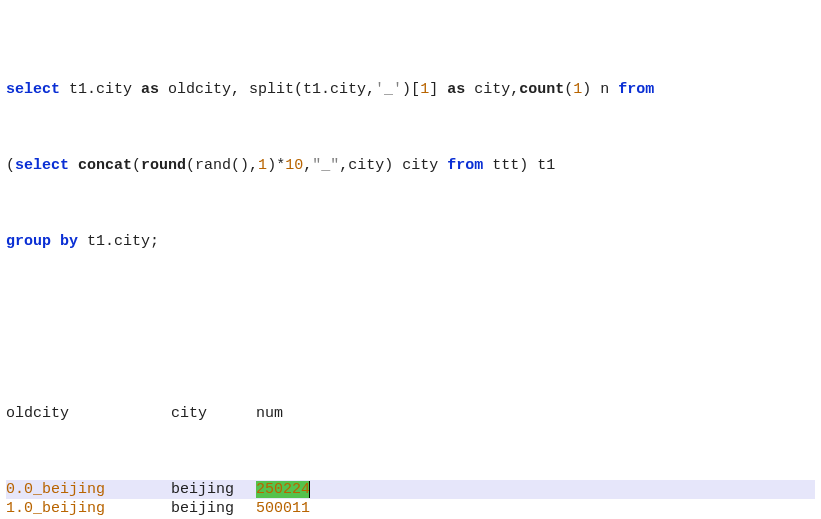 This screenshot has width=821, height=519. What do you see at coordinates (270, 414) in the screenshot?
I see `header-num: num` at bounding box center [270, 414].